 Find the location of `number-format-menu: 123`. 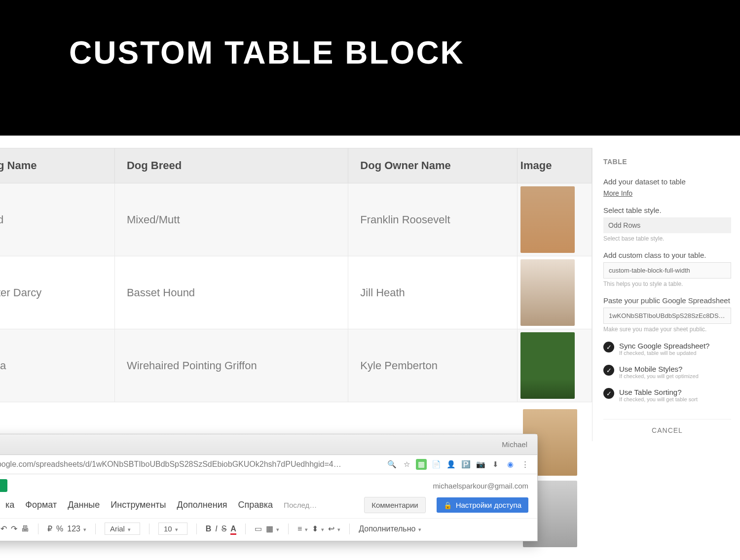

number-format-menu: 123 is located at coordinates (77, 529).